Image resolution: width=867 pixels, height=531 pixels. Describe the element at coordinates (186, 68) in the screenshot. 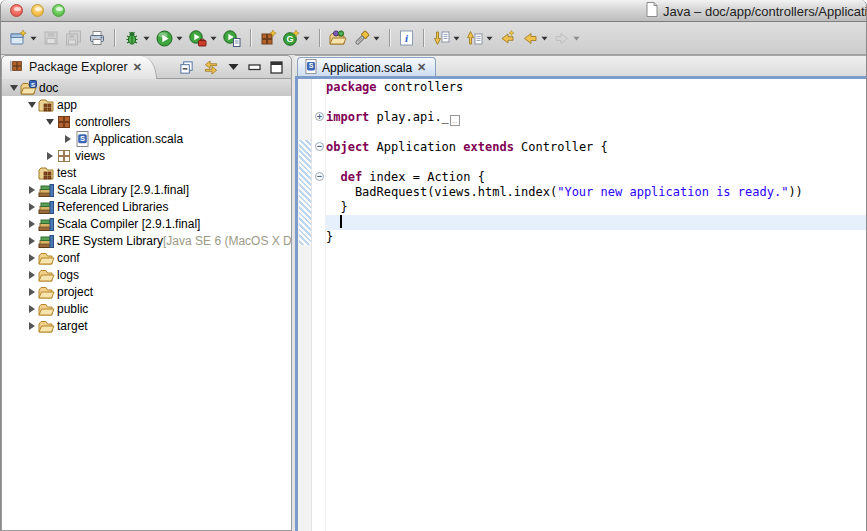

I see `collapse-all-icon` at that location.